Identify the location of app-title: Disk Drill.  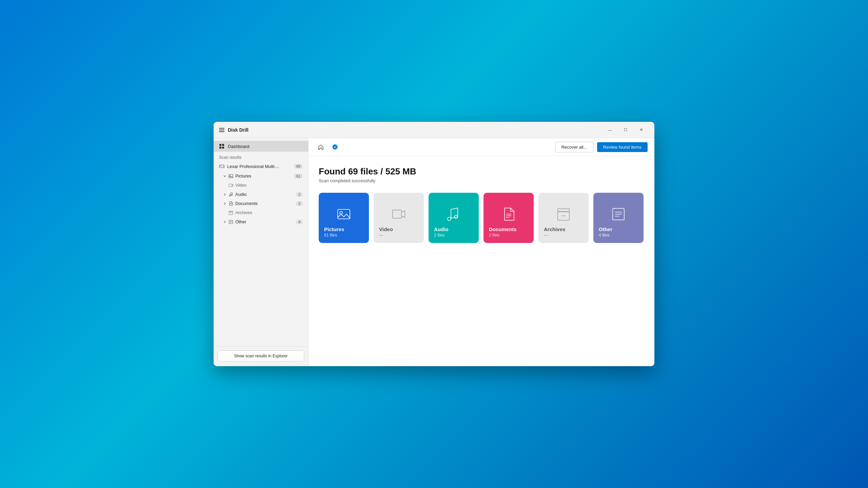
(238, 130).